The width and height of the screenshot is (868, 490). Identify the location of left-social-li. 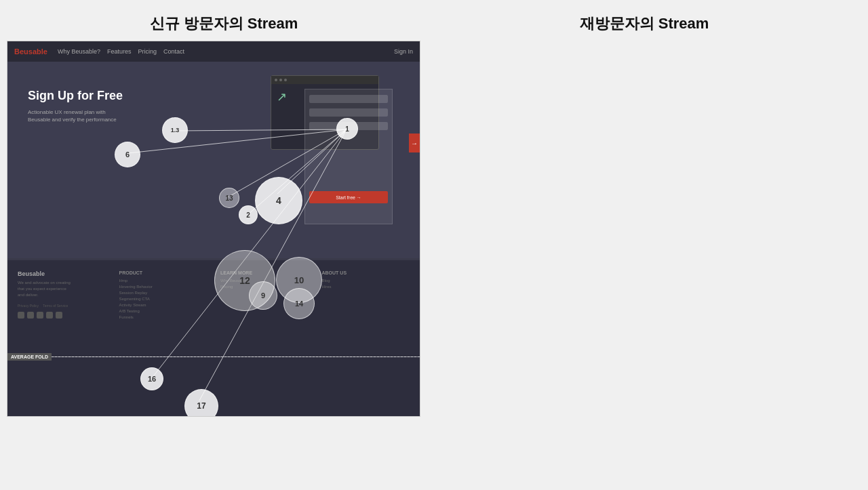
(40, 315).